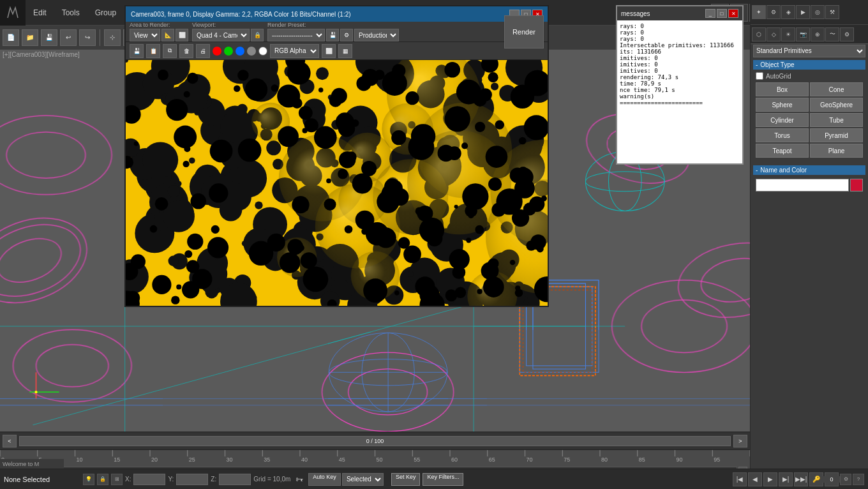 This screenshot has height=489, width=868. I want to click on area-btn2: ⬜, so click(182, 35).